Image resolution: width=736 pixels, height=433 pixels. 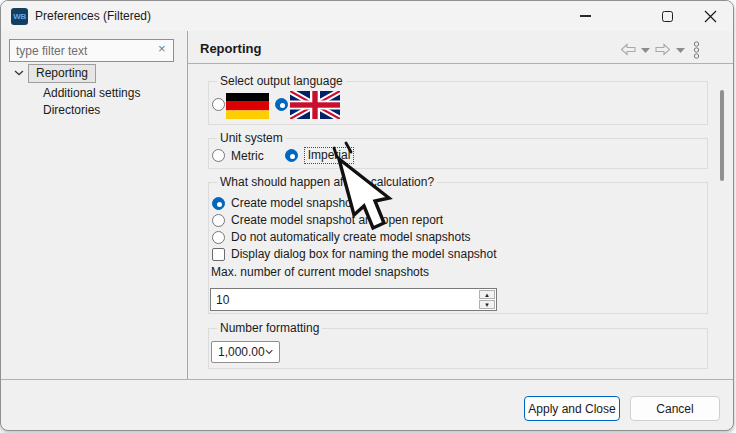 I want to click on sidebar-divider, so click(x=188, y=205).